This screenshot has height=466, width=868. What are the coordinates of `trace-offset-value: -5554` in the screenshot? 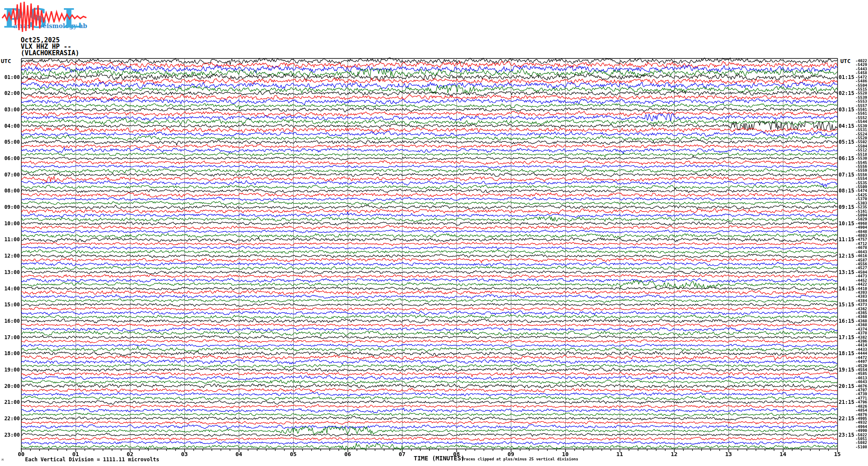 It's located at (858, 179).